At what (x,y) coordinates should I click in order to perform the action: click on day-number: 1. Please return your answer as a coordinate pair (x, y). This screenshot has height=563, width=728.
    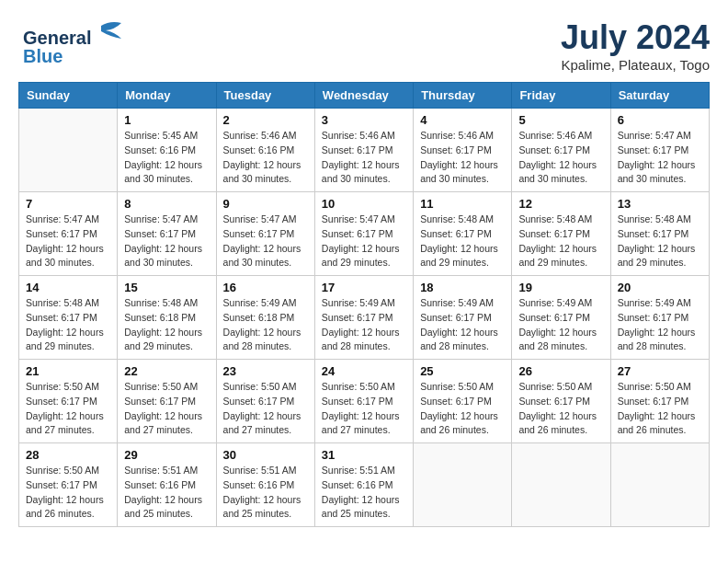
    Looking at the image, I should click on (166, 120).